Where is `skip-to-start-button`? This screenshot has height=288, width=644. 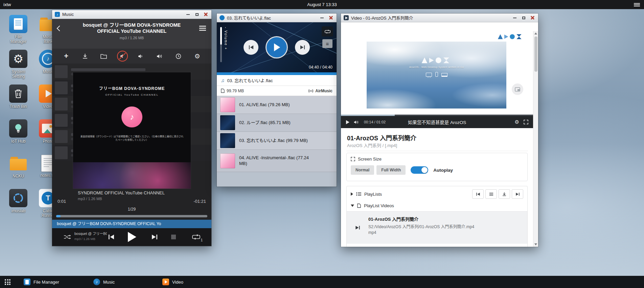
skip-to-start-button is located at coordinates (478, 194).